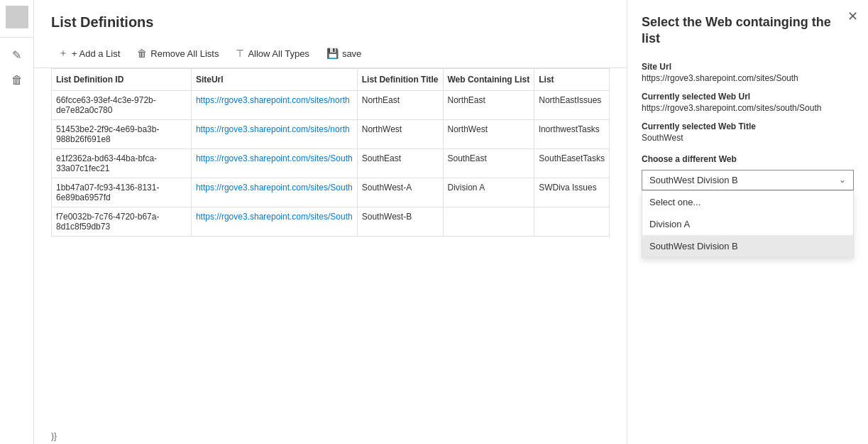  What do you see at coordinates (748, 224) in the screenshot?
I see `dropdown-options-list: Select one...Division ASouthWest Divisio…` at bounding box center [748, 224].